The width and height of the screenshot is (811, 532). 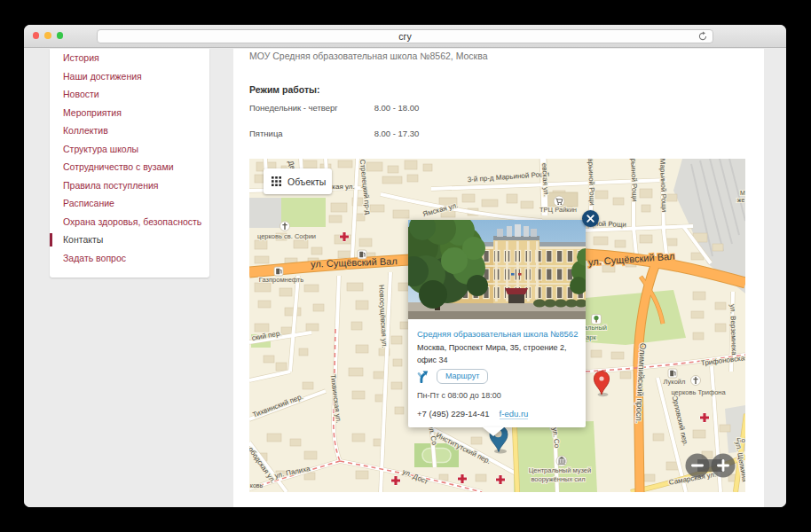 I want to click on sidebar-item: Расписание, so click(x=130, y=204).